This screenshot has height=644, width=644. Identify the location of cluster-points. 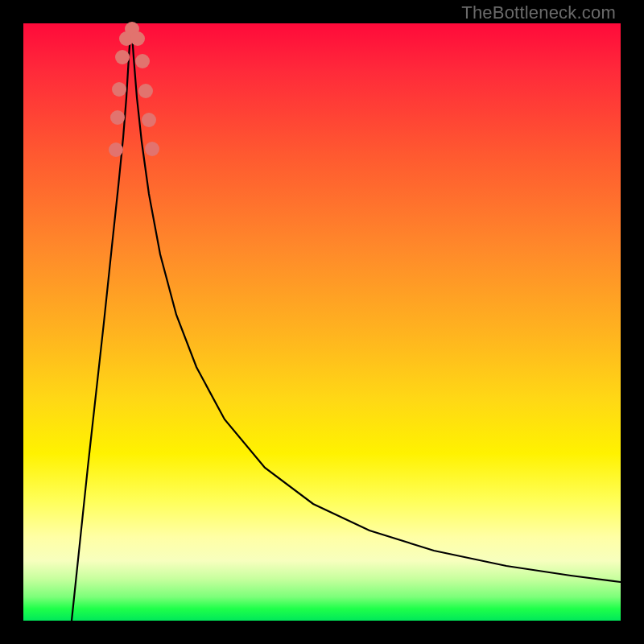
(134, 89).